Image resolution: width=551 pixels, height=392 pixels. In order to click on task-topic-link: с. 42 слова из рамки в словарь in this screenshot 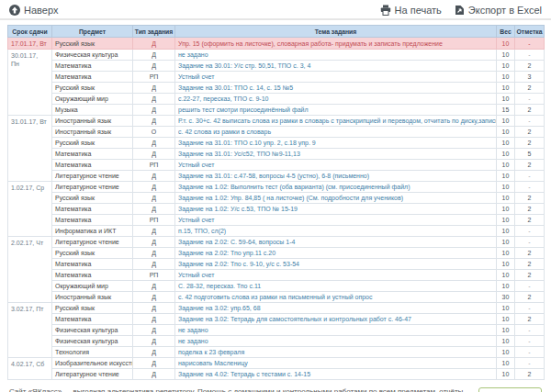, I will do `click(336, 132)`.